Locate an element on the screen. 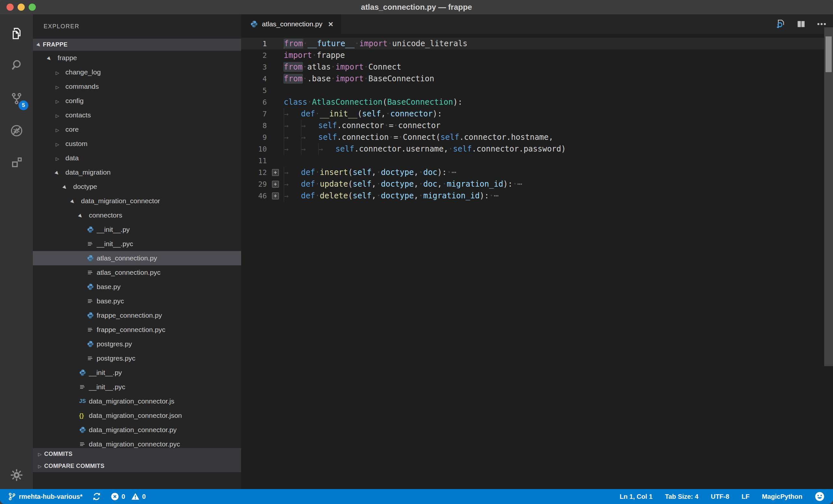 The width and height of the screenshot is (833, 504). tree-item: config is located at coordinates (137, 101).